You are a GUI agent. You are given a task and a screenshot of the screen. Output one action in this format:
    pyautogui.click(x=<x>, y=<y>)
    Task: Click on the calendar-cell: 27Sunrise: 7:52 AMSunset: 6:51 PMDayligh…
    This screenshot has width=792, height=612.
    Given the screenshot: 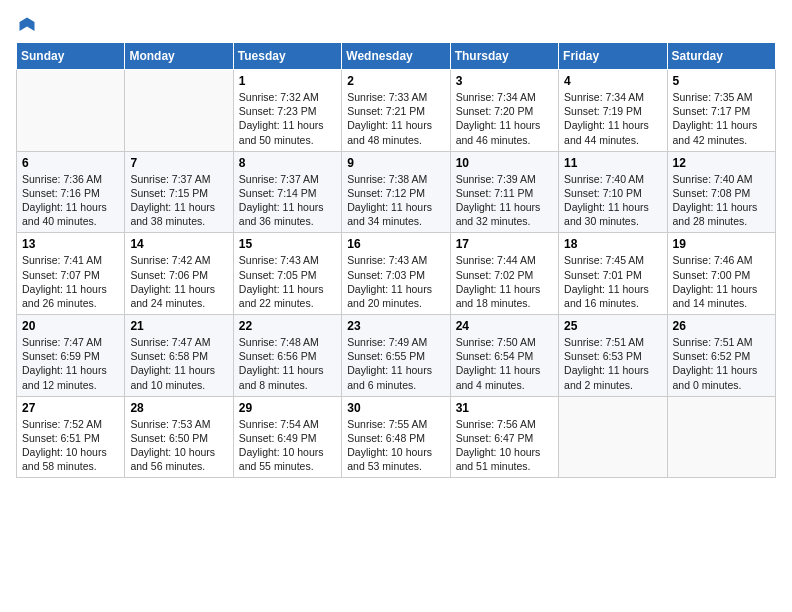 What is the action you would take?
    pyautogui.click(x=71, y=437)
    